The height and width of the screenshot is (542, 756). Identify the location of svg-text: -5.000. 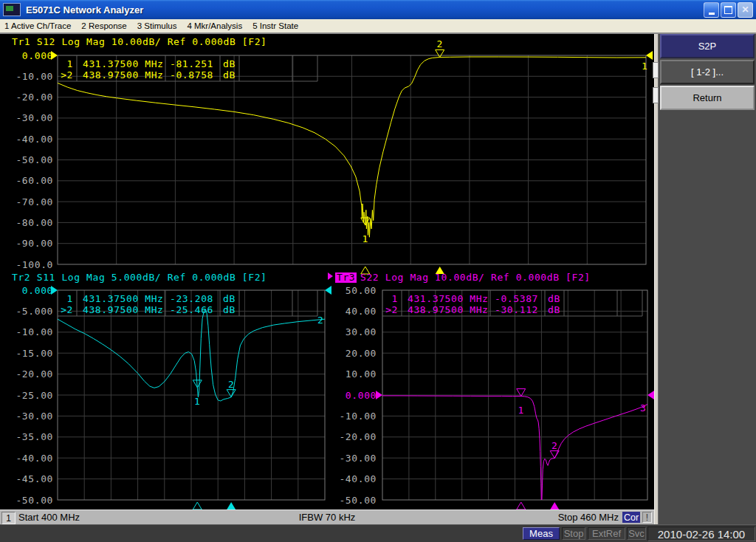
(34, 312).